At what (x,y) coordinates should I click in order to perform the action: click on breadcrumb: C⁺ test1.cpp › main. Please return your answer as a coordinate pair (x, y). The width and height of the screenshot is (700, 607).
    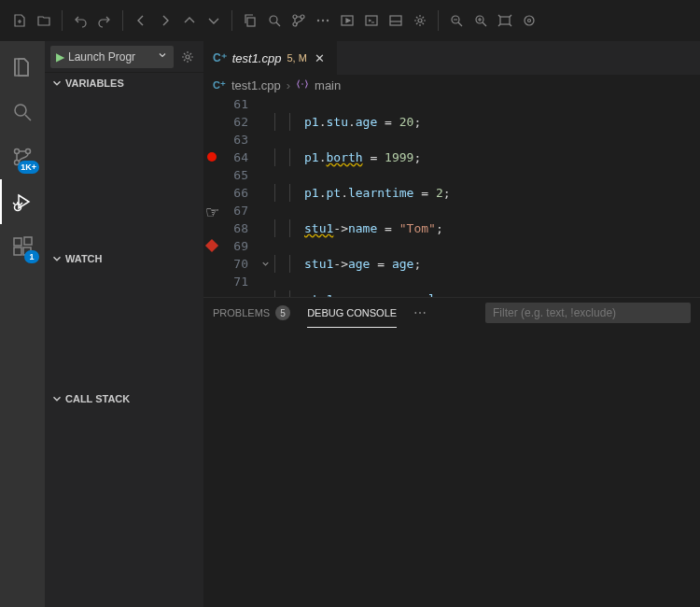
    Looking at the image, I should click on (452, 85).